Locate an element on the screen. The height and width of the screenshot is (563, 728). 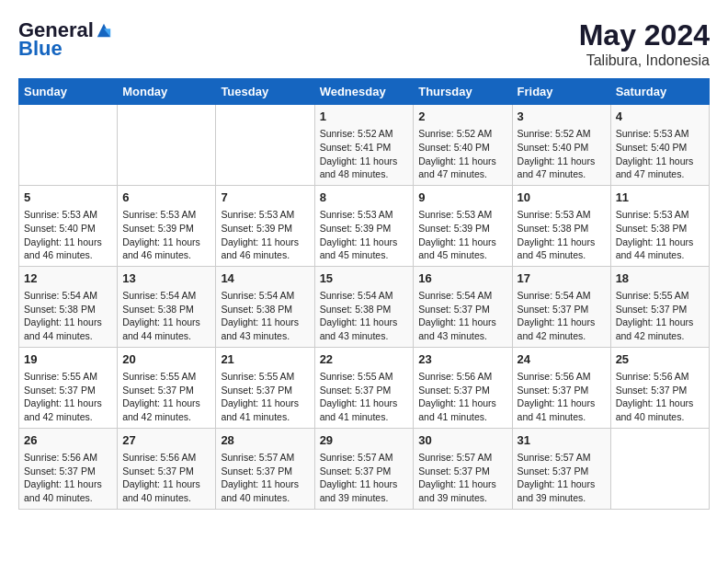
day-number: 12 is located at coordinates (68, 279).